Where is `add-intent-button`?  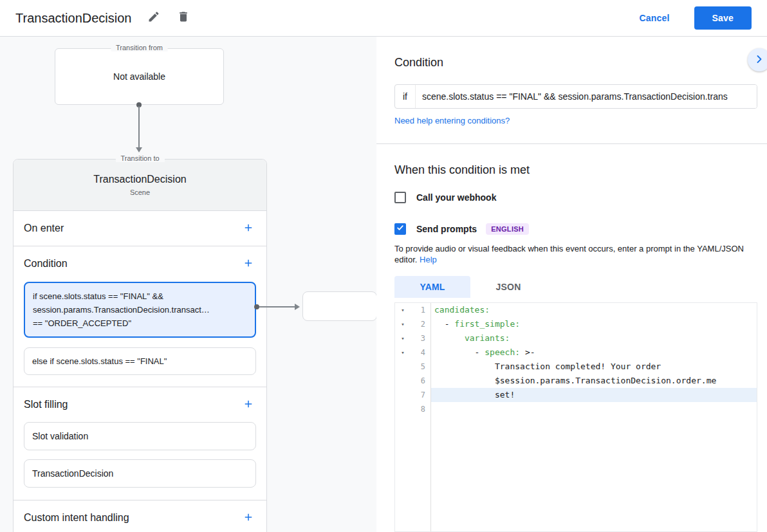 add-intent-button is located at coordinates (248, 518).